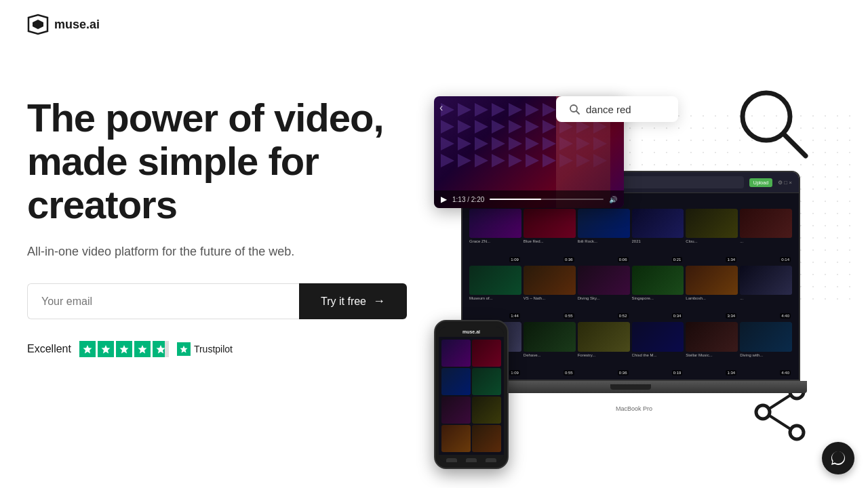  Describe the element at coordinates (495, 293) in the screenshot. I see `video-thumb-7: 1:44Museum of...` at that location.